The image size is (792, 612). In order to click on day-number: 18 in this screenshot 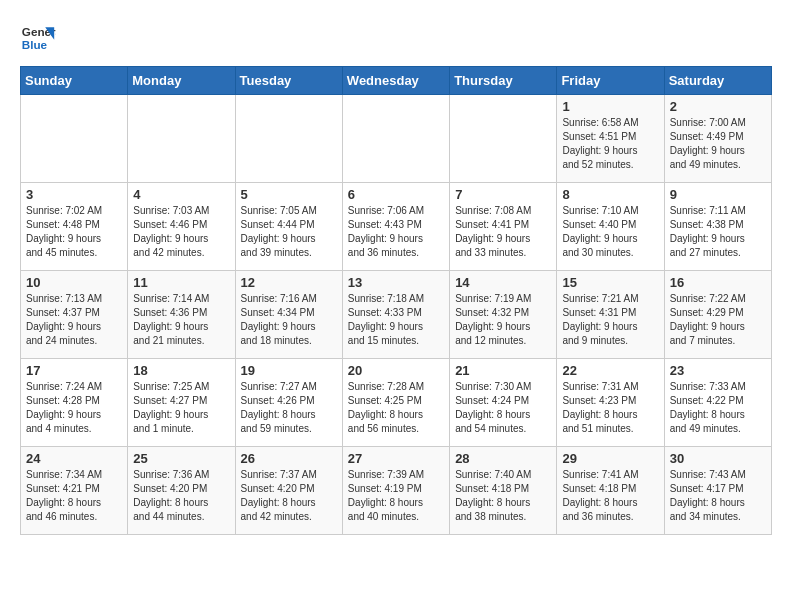, I will do `click(181, 370)`.